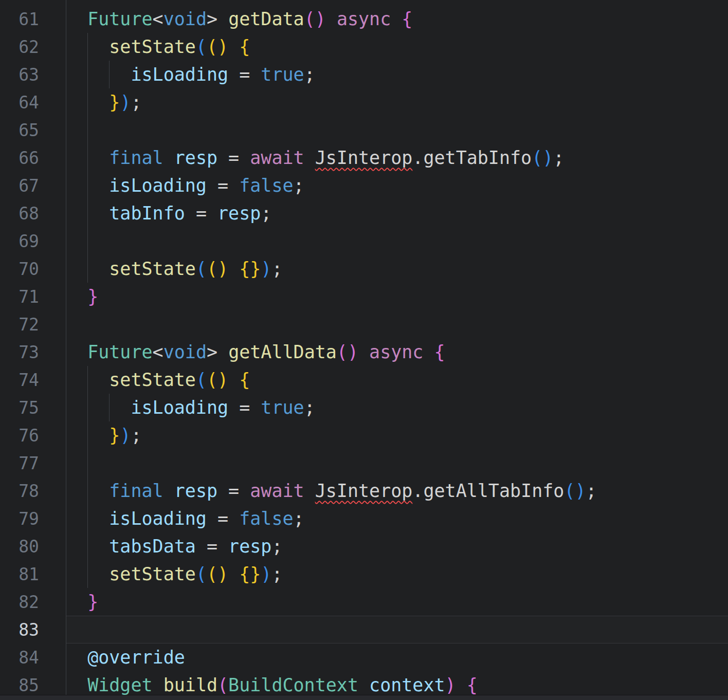  I want to click on code-text: tabsData = resp;, so click(160, 546).